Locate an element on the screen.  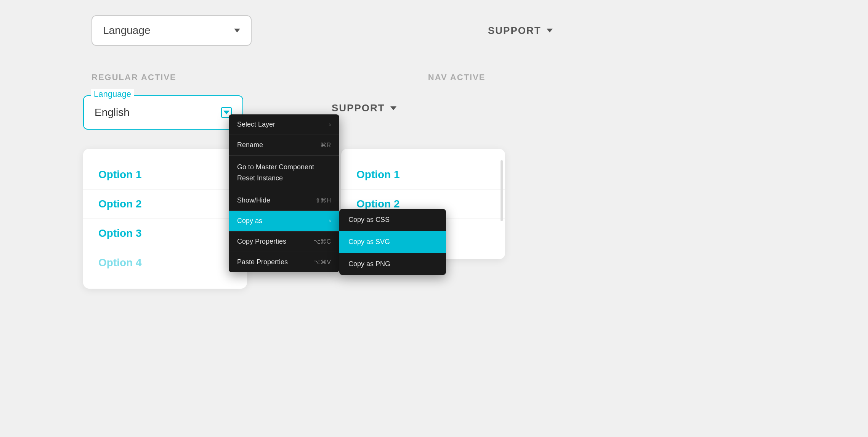
paste-properties-shortcut: ⌥⌘V is located at coordinates (322, 262).